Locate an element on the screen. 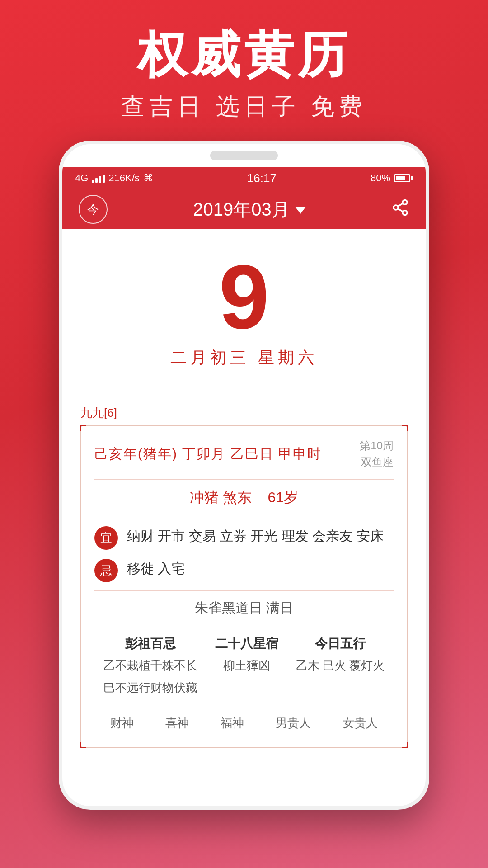 This screenshot has width=488, height=868. ji-text: 移徙 入宅 is located at coordinates (260, 569).